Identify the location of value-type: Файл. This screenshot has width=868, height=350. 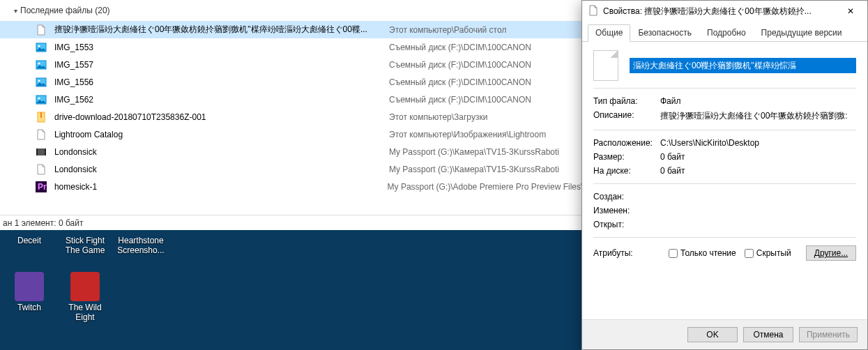
(759, 101).